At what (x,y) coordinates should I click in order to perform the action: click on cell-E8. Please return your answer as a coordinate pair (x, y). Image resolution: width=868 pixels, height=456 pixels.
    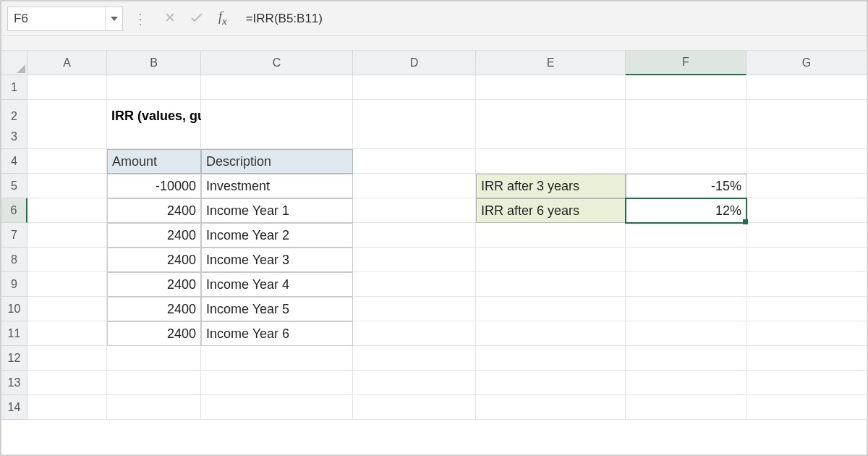
    Looking at the image, I should click on (551, 260).